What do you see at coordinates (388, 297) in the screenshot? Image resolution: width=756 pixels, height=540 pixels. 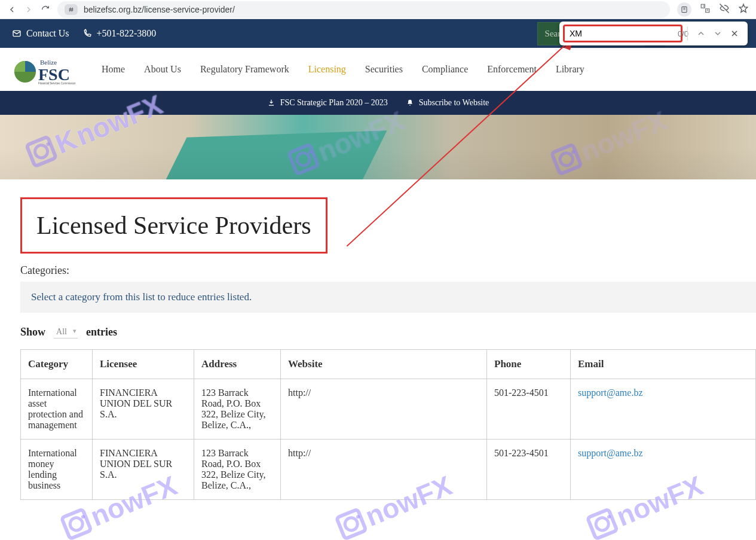 I see `category-select: Select a category from this list to redu…` at bounding box center [388, 297].